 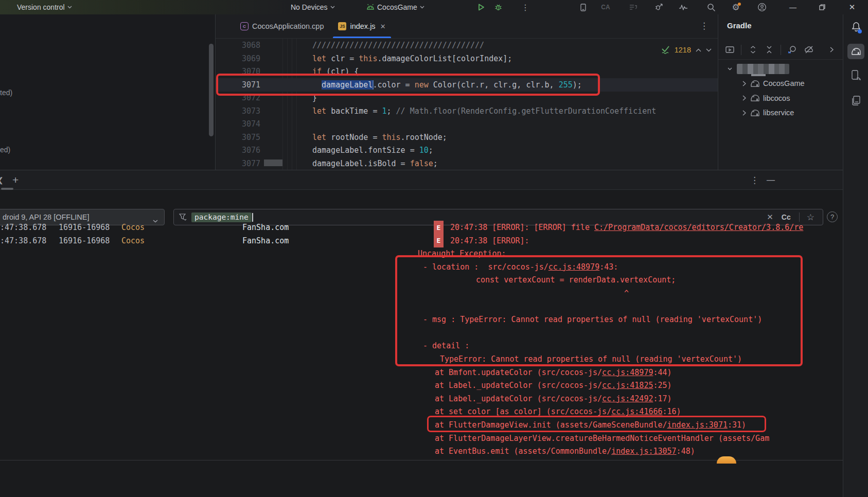 What do you see at coordinates (683, 7) in the screenshot?
I see `profiler-icon` at bounding box center [683, 7].